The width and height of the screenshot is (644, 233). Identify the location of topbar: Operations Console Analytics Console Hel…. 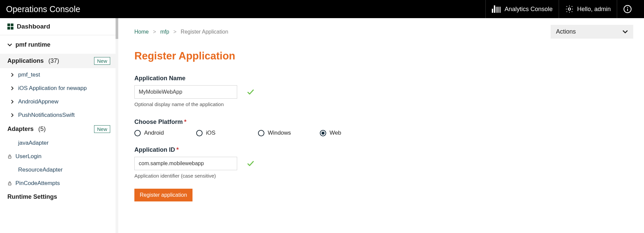
(322, 9).